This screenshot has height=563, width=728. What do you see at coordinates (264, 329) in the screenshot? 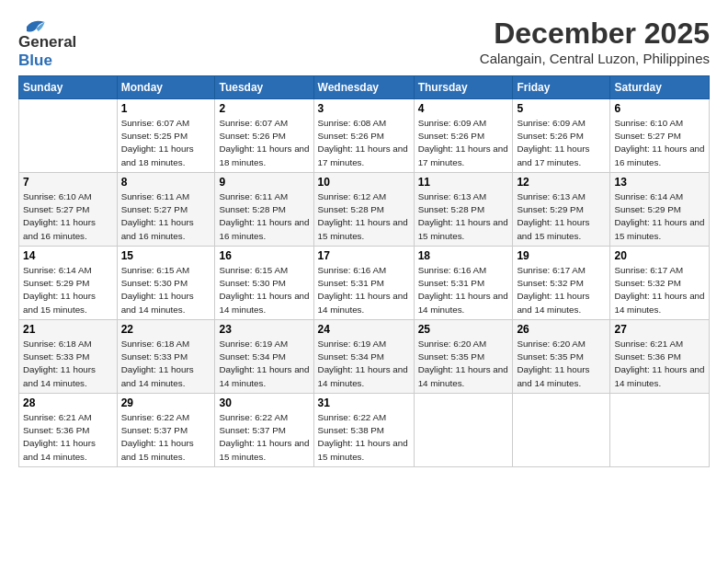
I see `day-number: 23` at bounding box center [264, 329].